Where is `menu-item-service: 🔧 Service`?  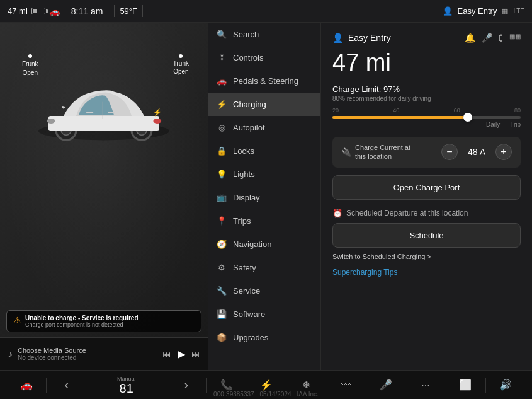 menu-item-service: 🔧 Service is located at coordinates (264, 291).